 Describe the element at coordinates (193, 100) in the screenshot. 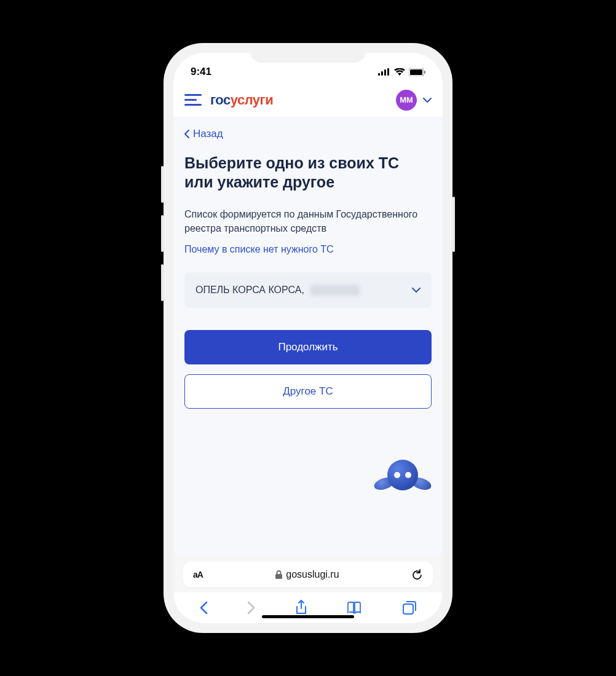

I see `menu-button` at that location.